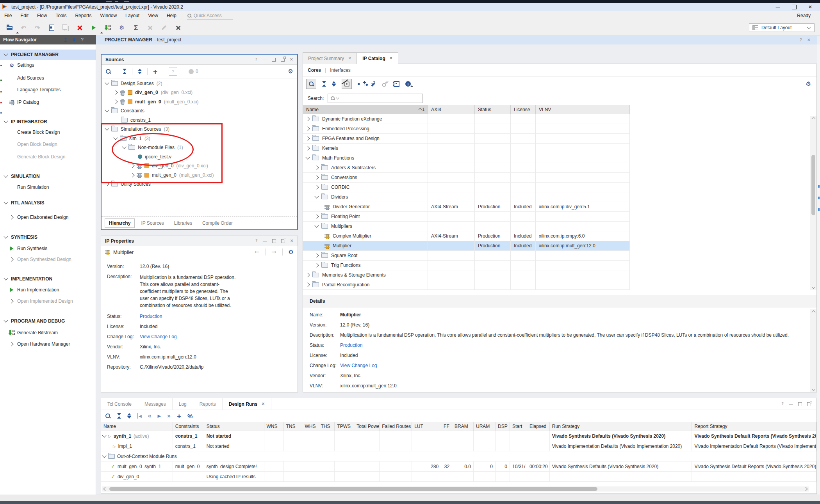  What do you see at coordinates (183, 223) in the screenshot?
I see `tab-libraries: Libraries` at bounding box center [183, 223].